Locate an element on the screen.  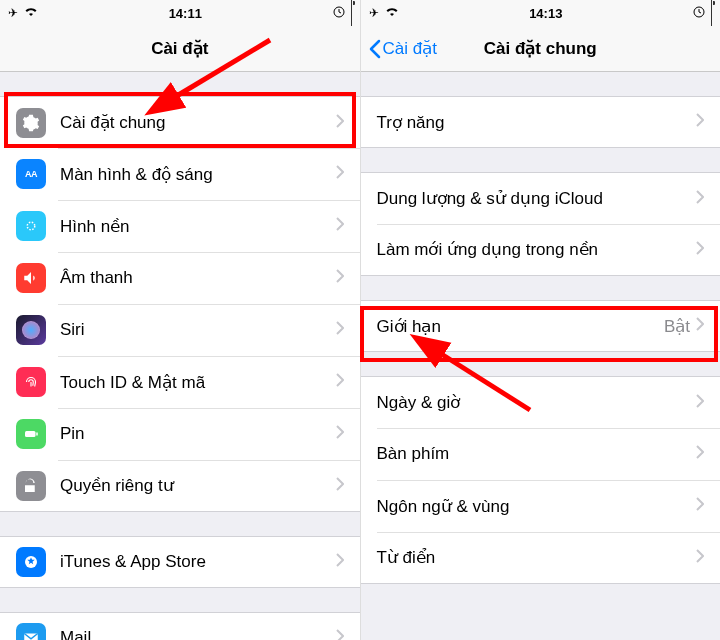
status-bar: ✈ 14:13 is located at coordinates (541, 13).